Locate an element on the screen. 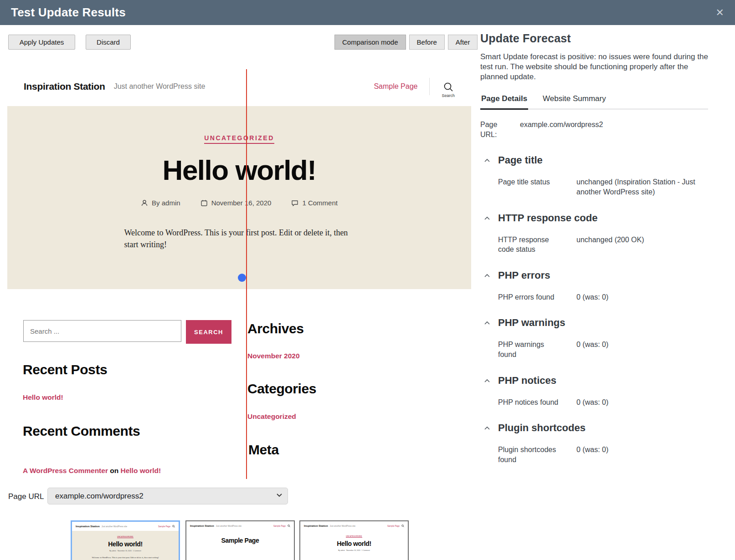 The width and height of the screenshot is (735, 560). page-url-select: example.com/wordpress2 is located at coordinates (168, 496).